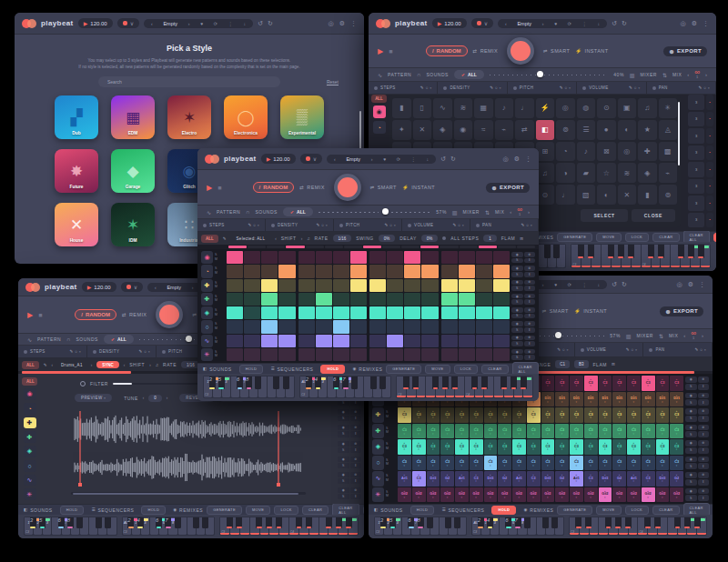 This screenshot has width=728, height=562. What do you see at coordinates (591, 311) in the screenshot?
I see `instant-button: ⚡INSTANT` at bounding box center [591, 311].